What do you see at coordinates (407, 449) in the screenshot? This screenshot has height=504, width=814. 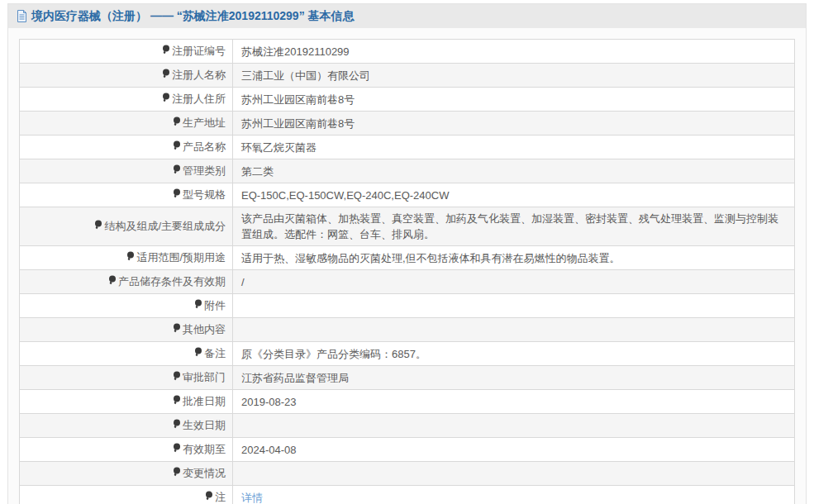 I see `table-row: 有效期至 2024-04-08` at bounding box center [407, 449].